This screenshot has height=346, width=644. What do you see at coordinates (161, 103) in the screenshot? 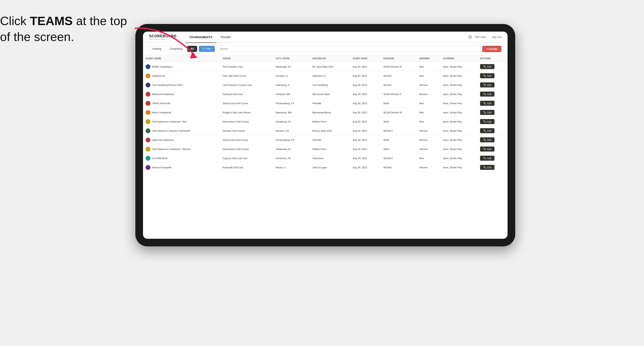
I see `event-name: UPIKE Fall Invite` at bounding box center [161, 103].